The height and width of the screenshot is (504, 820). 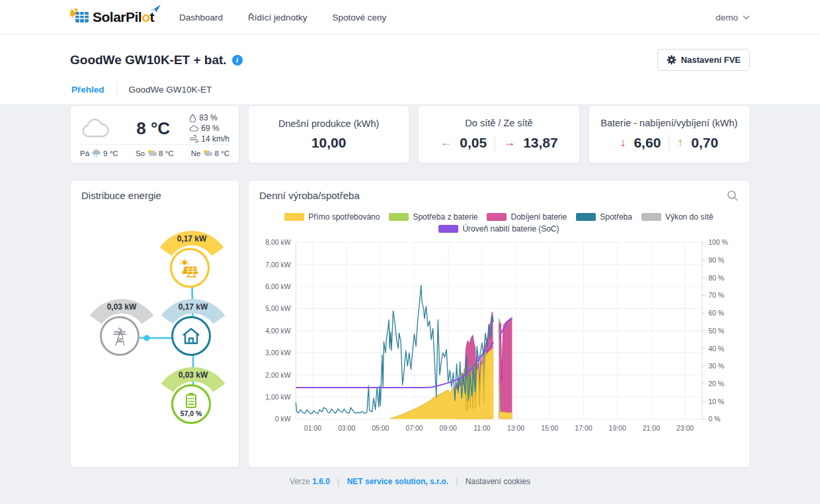 I want to click on settings-fve-label: Nastavení FVE, so click(x=711, y=60).